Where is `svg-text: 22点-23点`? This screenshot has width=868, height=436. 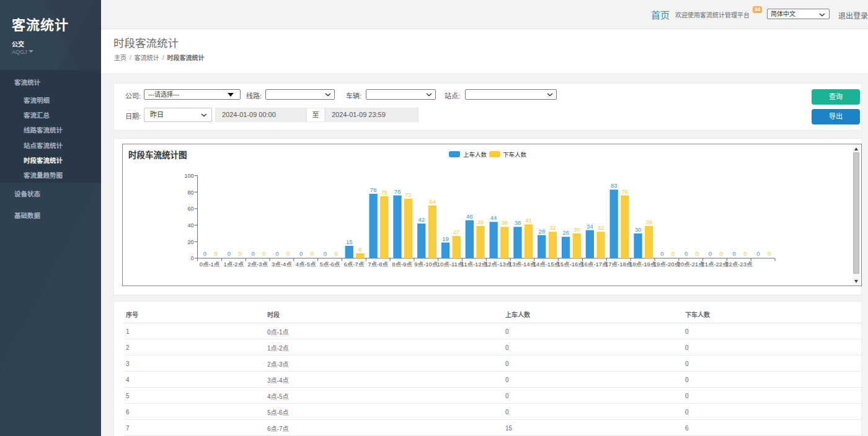 svg-text: 22点-23点 is located at coordinates (739, 264).